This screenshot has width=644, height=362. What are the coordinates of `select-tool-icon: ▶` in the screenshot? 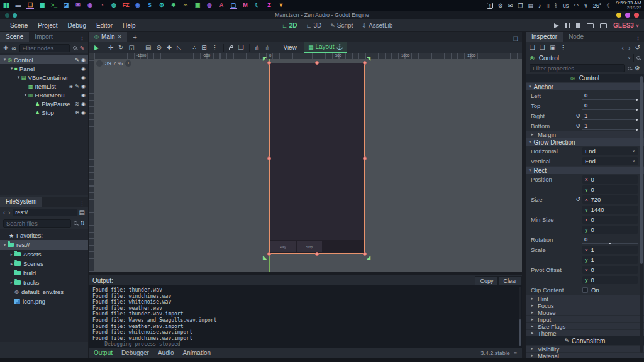 It's located at (94, 48).